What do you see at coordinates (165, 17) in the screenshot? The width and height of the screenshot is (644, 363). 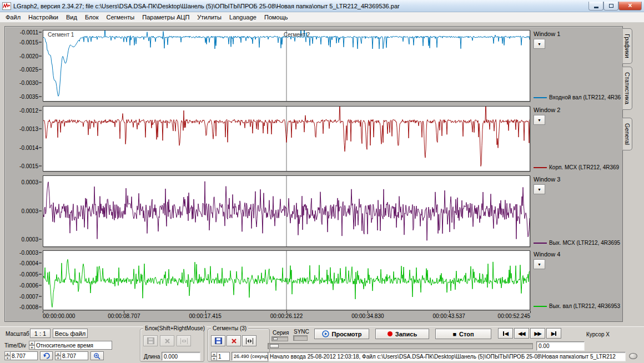 I see `menu-adc-params: Параметры АЦП` at bounding box center [165, 17].